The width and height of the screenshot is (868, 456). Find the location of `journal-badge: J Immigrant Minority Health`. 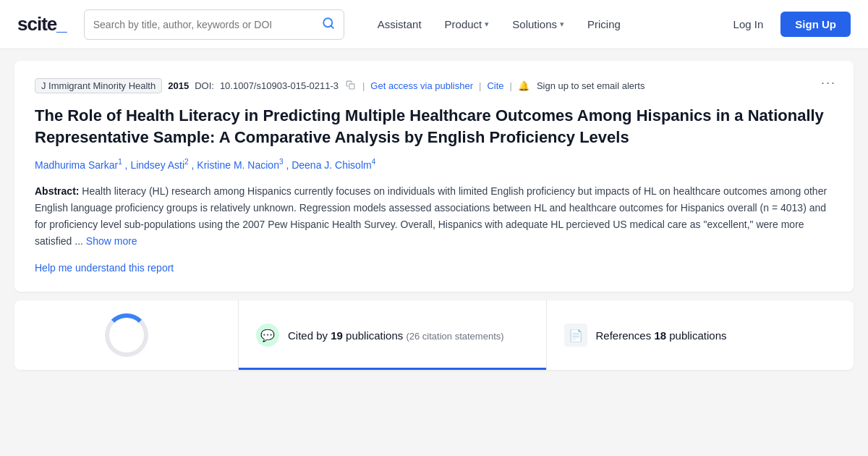

journal-badge: J Immigrant Minority Health is located at coordinates (98, 85).